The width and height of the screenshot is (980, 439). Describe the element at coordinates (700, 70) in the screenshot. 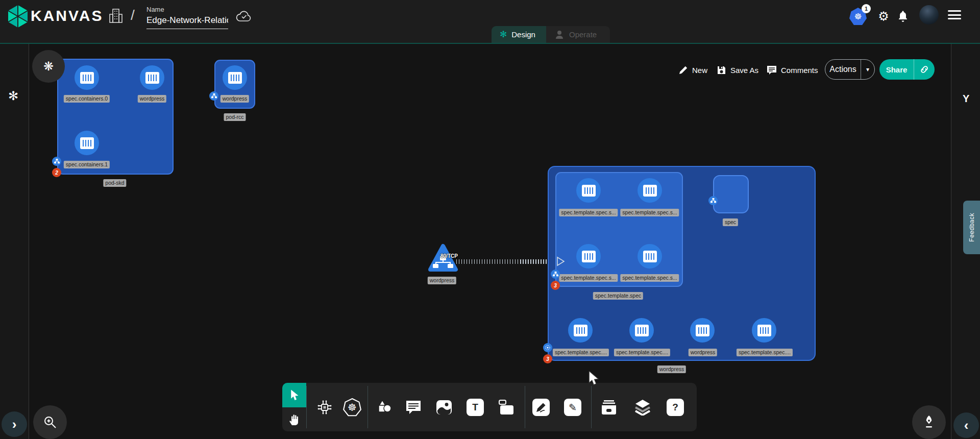

I see `new-label: New` at that location.